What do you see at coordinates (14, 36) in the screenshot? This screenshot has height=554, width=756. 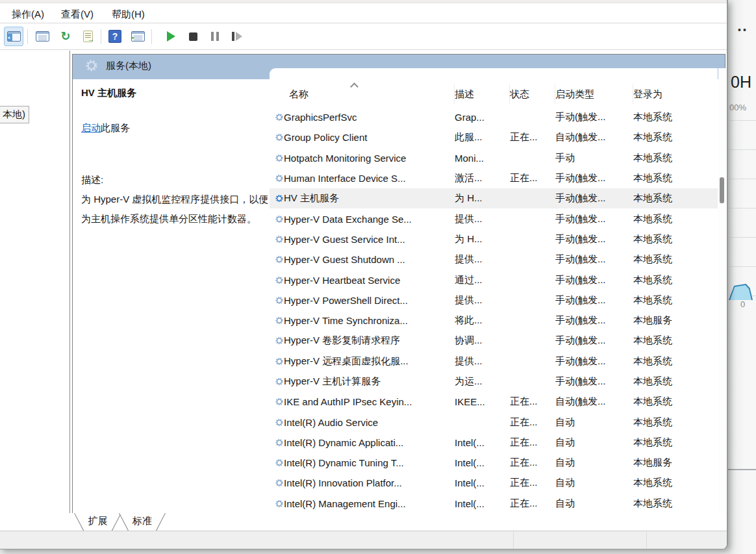 I see `toggle-console-tree-button` at bounding box center [14, 36].